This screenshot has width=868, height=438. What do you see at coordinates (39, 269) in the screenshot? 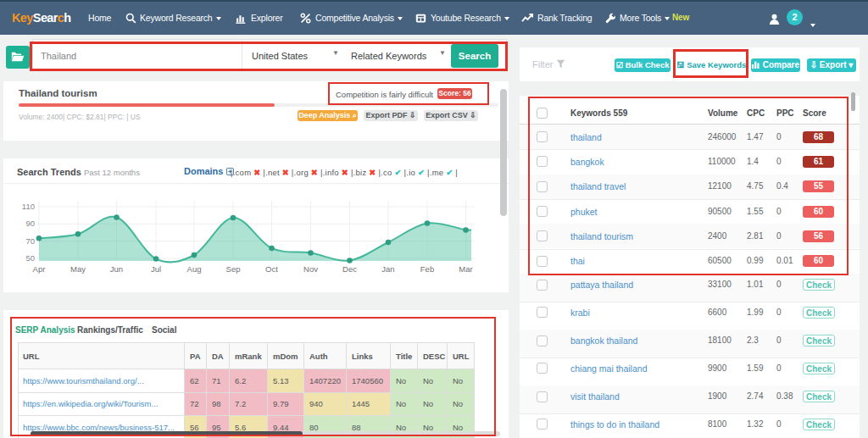
I see `svg-text: Apr` at bounding box center [39, 269].